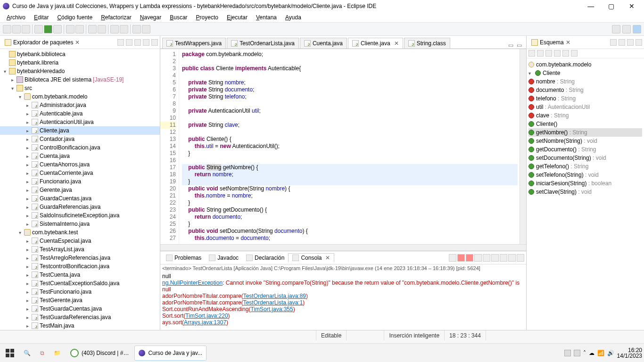  I want to click on outline-menu-icon, so click(622, 42).